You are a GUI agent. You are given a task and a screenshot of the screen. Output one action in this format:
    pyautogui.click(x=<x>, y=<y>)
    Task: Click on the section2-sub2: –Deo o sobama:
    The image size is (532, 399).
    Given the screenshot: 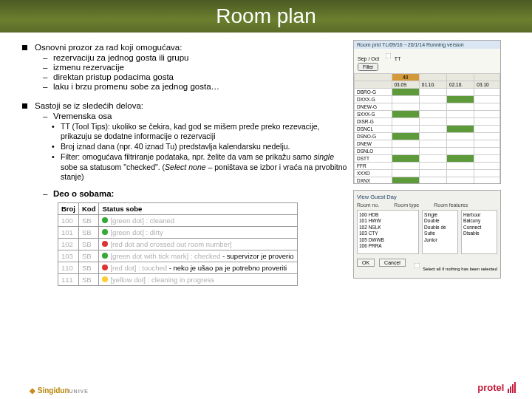 What is the action you would take?
    pyautogui.click(x=195, y=194)
    